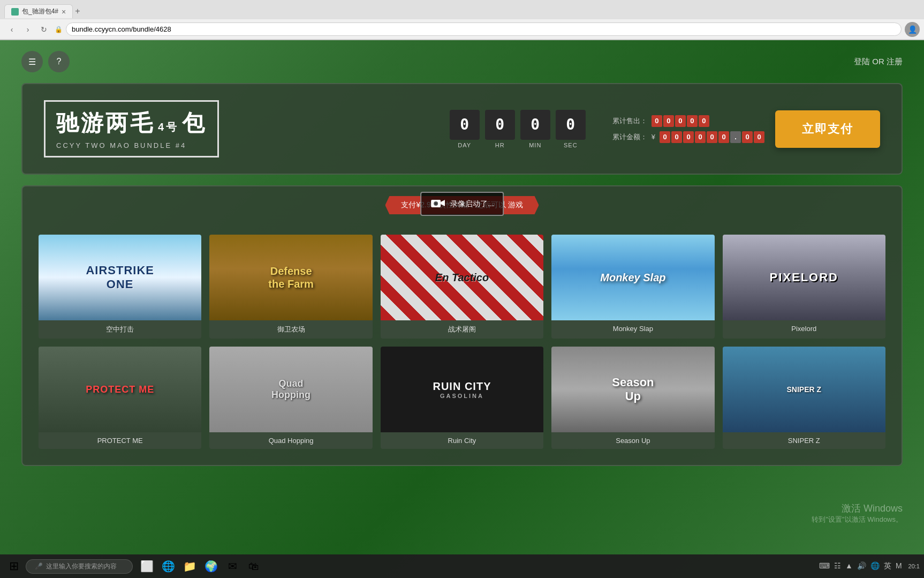 This screenshot has width=924, height=578. I want to click on systray-m-icon: M, so click(899, 566).